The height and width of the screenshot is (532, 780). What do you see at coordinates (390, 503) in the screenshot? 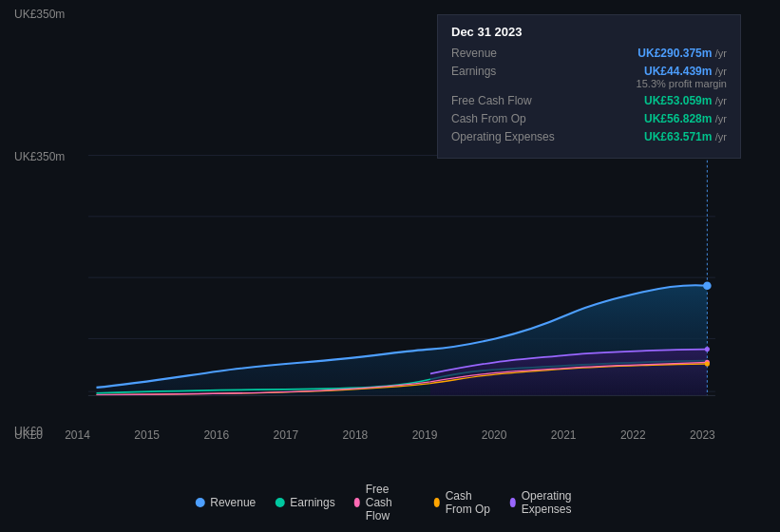
I see `legend-label-fcf: Free Cash Flow` at bounding box center [390, 503].